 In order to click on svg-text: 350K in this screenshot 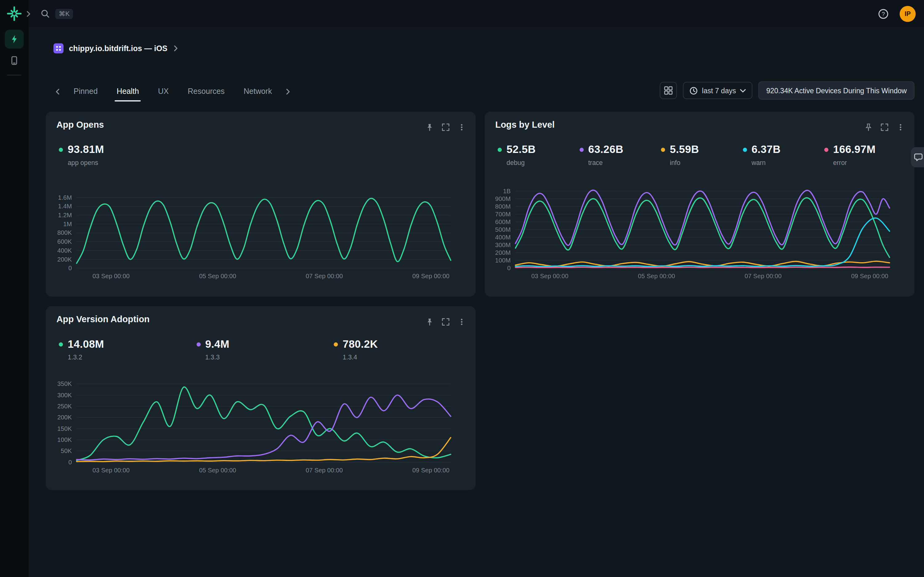, I will do `click(65, 384)`.